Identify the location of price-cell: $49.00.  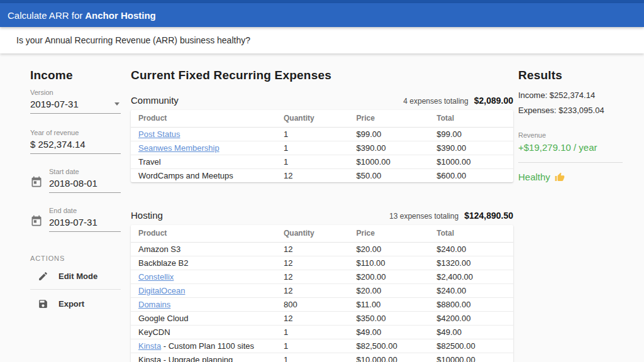
(389, 332).